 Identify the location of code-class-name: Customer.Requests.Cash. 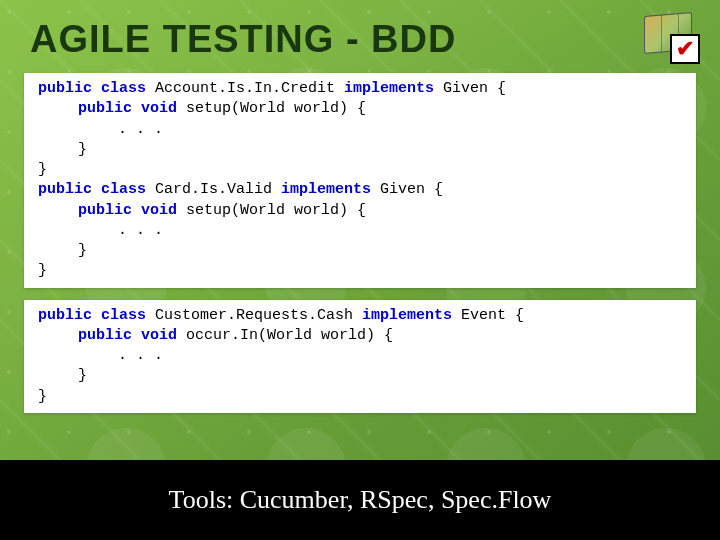
(254, 316).